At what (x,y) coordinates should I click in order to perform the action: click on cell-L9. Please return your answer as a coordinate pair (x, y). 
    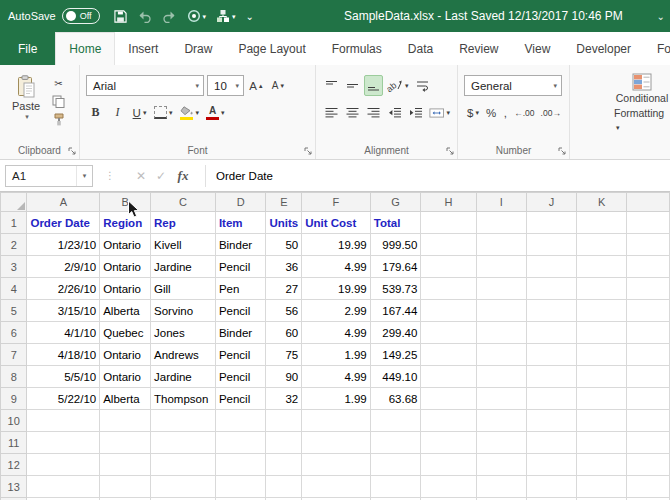
    Looking at the image, I should click on (648, 399).